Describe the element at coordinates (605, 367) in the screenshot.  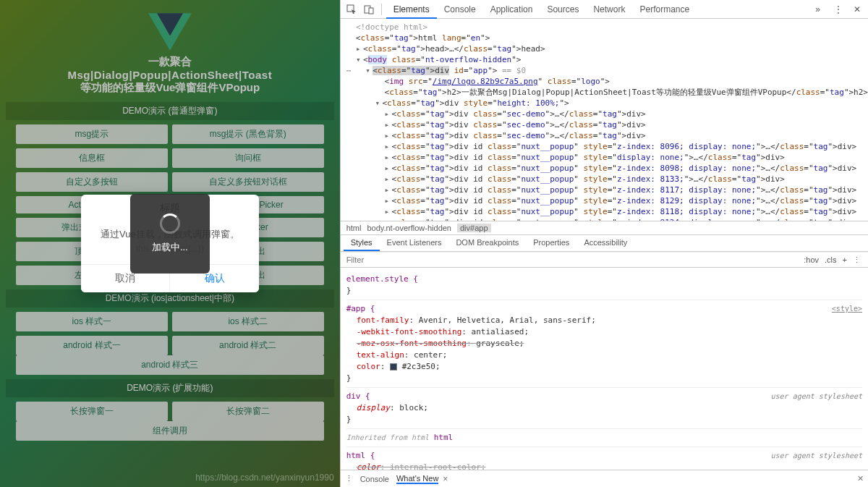
I see `css-property: color: #2c3e50;` at that location.